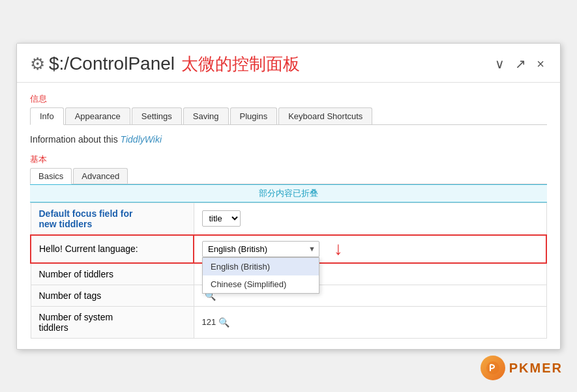 The image size is (577, 392). I want to click on tab-plugins: Plugins, so click(254, 116).